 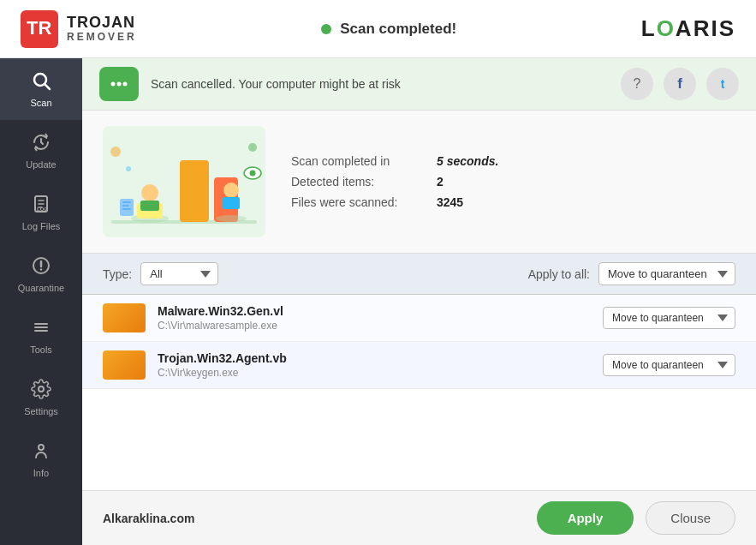 What do you see at coordinates (180, 274) in the screenshot?
I see `type-filter-select: All Trojan Malware Spyware` at bounding box center [180, 274].